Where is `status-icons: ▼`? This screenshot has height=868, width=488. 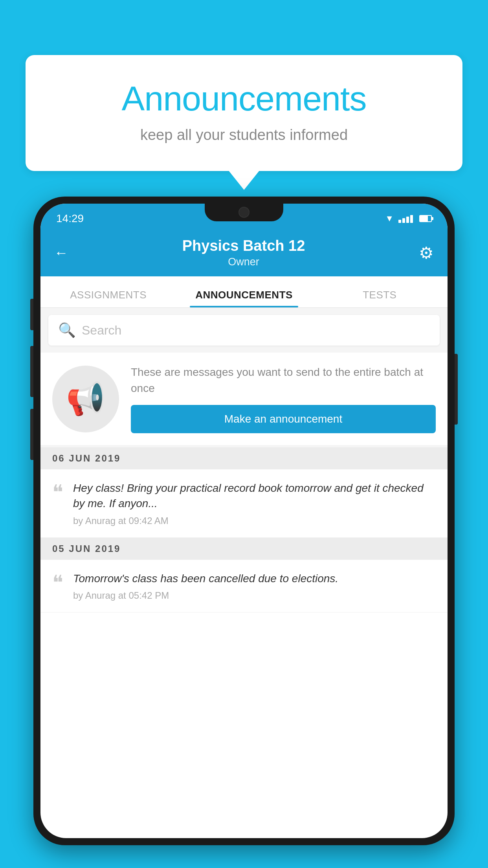 status-icons: ▼ is located at coordinates (409, 219).